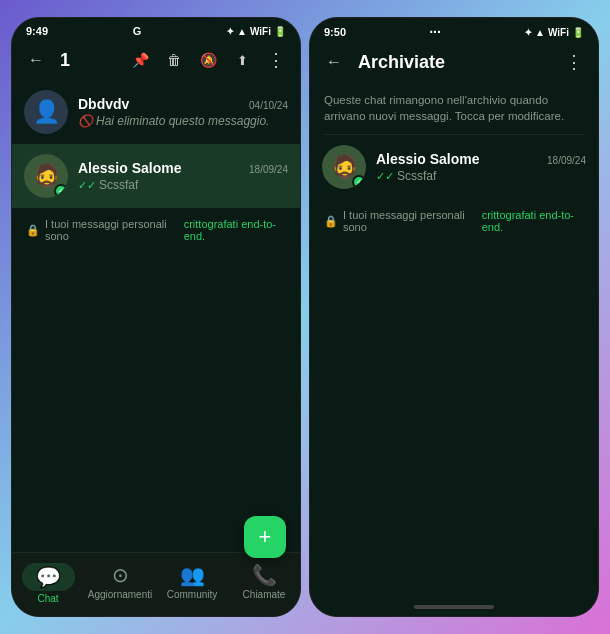 The height and width of the screenshot is (634, 610). Describe the element at coordinates (454, 167) in the screenshot. I see `chat-item-alessio-right: 🧔 ✓ Alessio Salome 18/09/24 ✓✓ Scssfaf` at that location.